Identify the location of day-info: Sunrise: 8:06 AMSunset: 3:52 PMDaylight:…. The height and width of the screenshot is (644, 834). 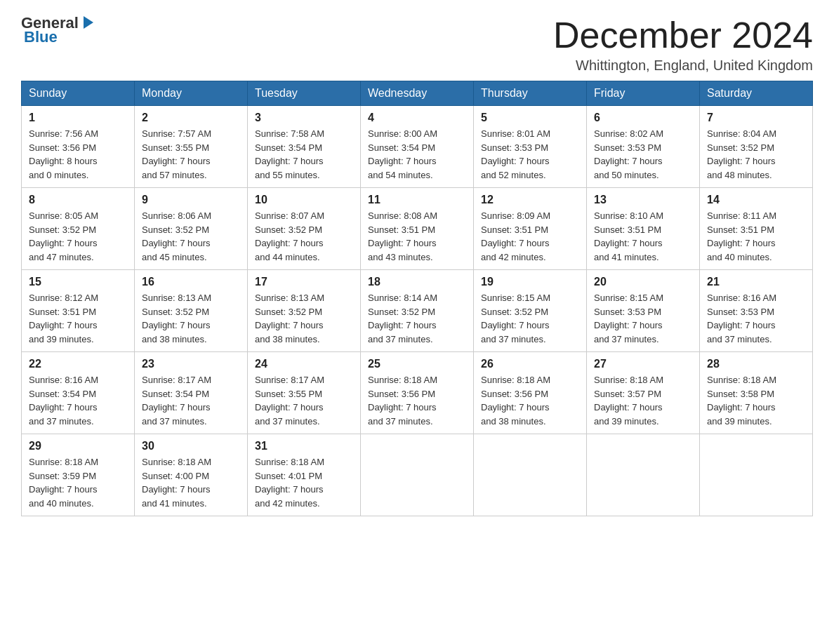
(177, 236).